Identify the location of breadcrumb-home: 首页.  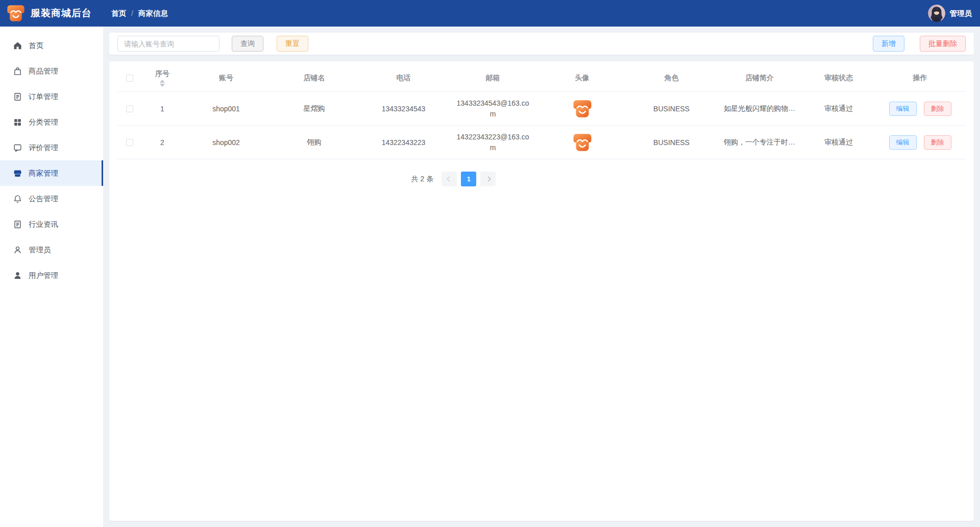
(118, 13).